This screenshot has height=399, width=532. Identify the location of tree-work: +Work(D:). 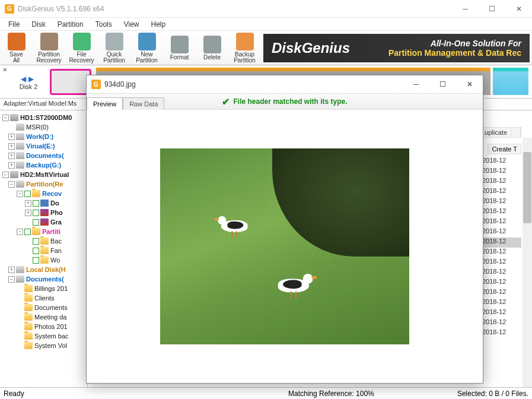
(44, 137).